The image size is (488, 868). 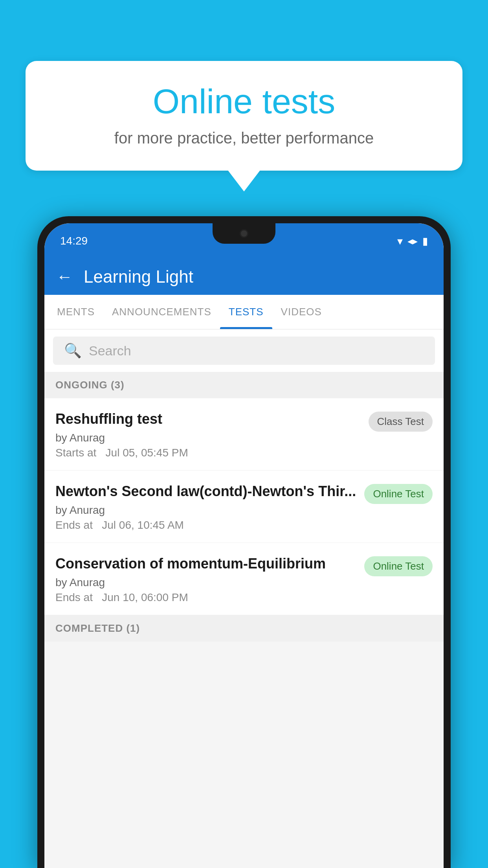 I want to click on ongoing-section-header: ONGOING (3), so click(x=244, y=385).